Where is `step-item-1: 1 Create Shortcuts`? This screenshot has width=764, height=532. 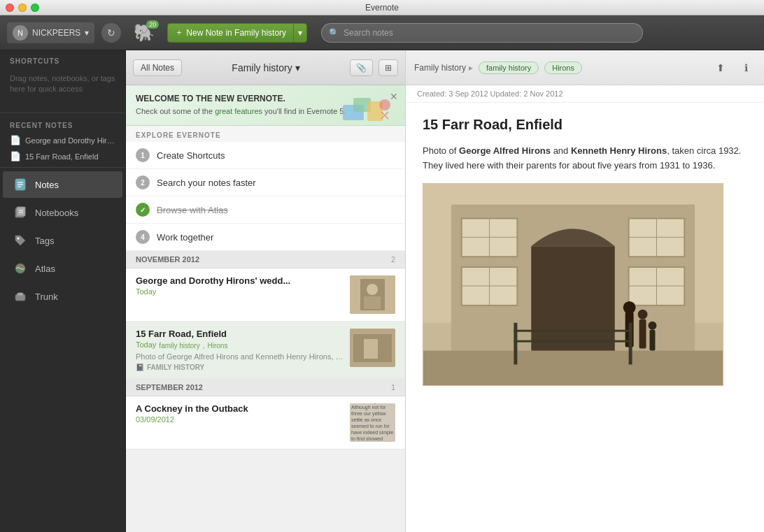 step-item-1: 1 Create Shortcuts is located at coordinates (266, 155).